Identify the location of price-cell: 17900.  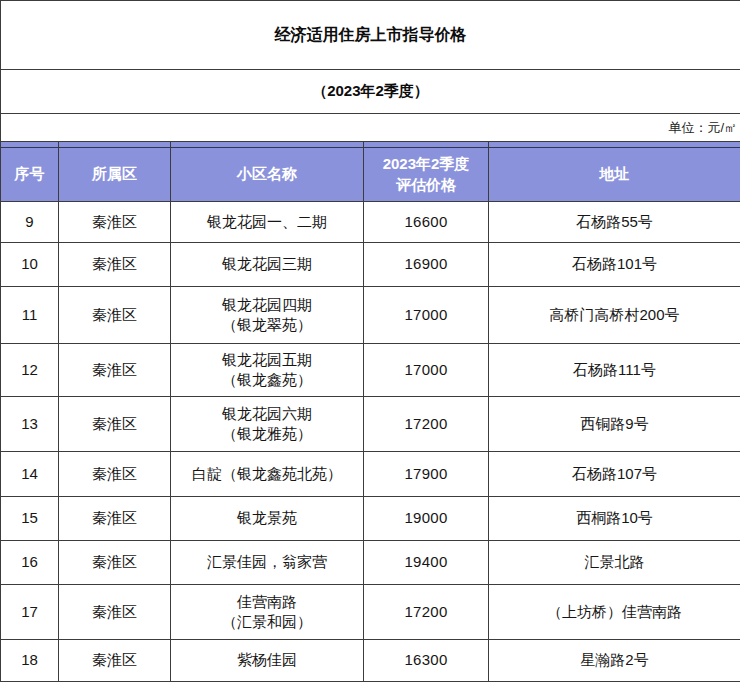
(426, 474).